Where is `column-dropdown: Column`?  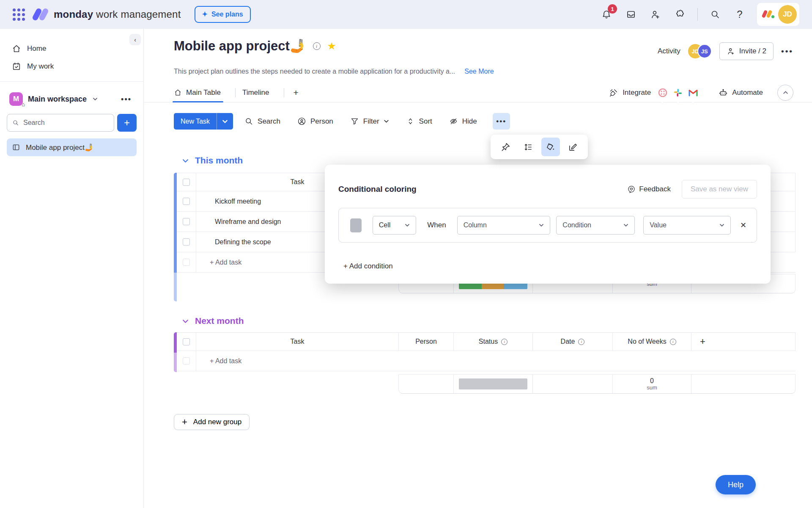 column-dropdown: Column is located at coordinates (504, 225).